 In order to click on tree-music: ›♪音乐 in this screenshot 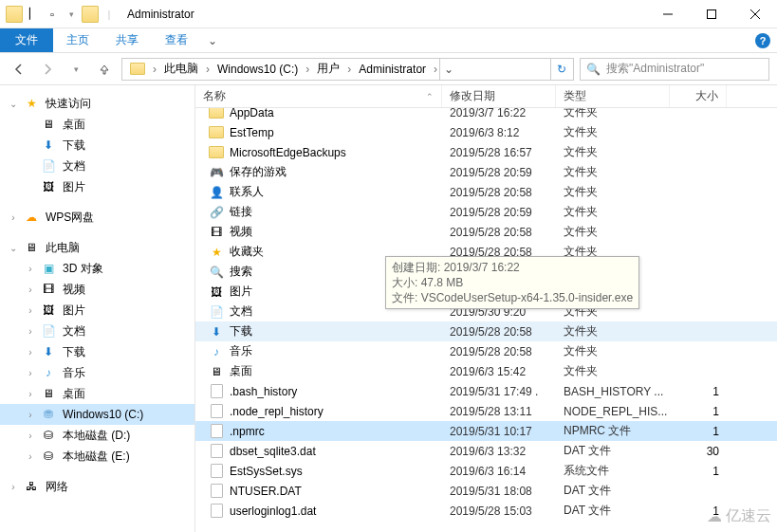, I will do `click(97, 373)`.